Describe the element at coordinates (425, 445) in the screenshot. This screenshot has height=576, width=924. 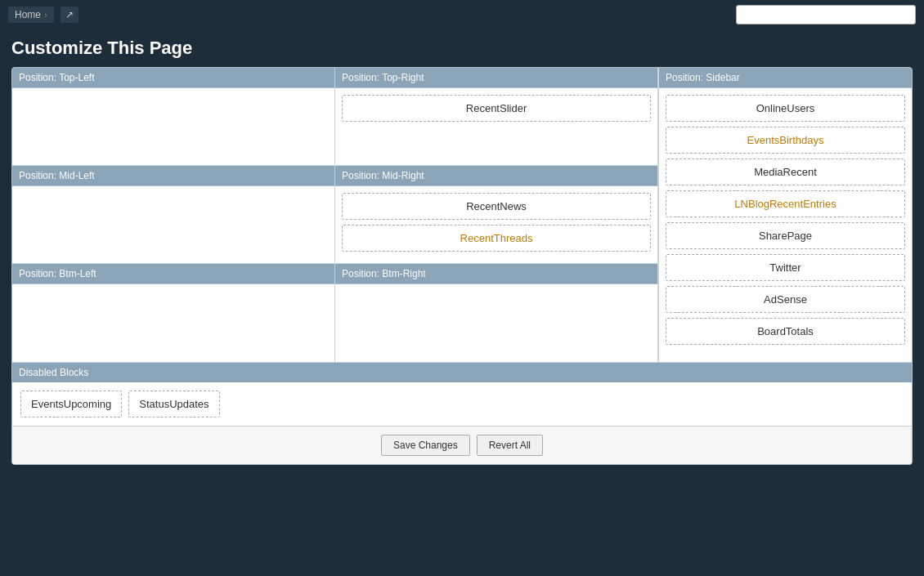
I see `save-changes-button: Save Changes` at that location.